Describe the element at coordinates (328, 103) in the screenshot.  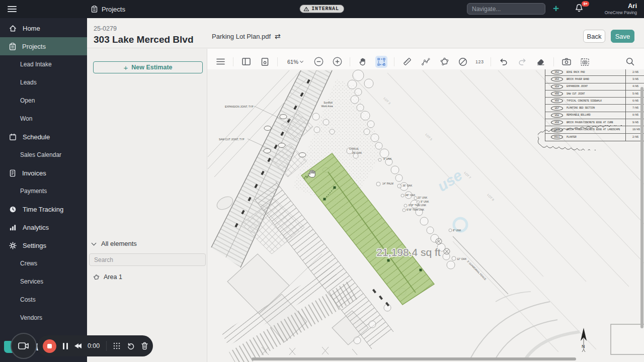
I see `svg-text: SunRoll` at that location.